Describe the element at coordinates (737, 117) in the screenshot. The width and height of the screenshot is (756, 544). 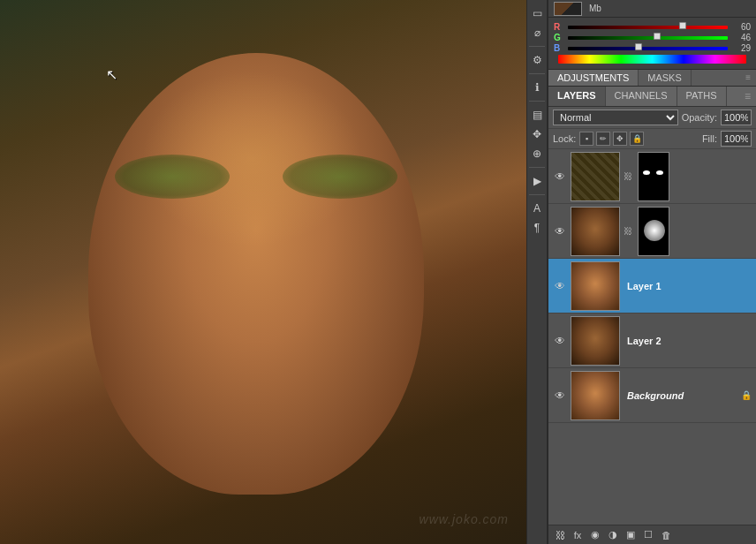
I see `opacity-input` at that location.